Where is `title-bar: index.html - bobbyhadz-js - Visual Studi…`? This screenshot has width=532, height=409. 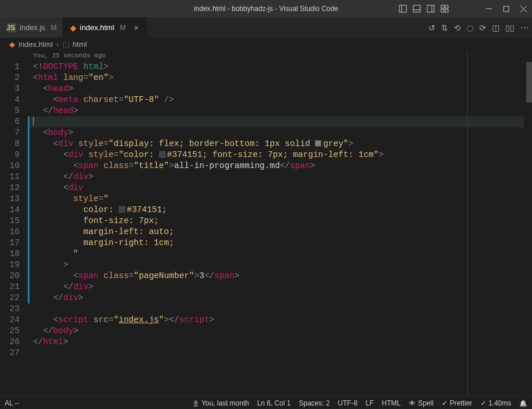 title-bar: index.html - bobbyhadz-js - Visual Studi… is located at coordinates (266, 9).